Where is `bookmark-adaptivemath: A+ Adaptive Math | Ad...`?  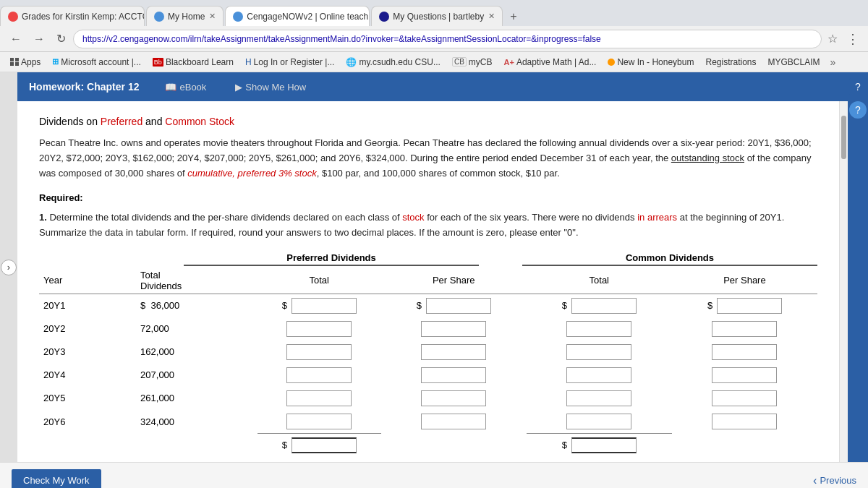 bookmark-adaptivemath: A+ Adaptive Math | Ad... is located at coordinates (550, 62).